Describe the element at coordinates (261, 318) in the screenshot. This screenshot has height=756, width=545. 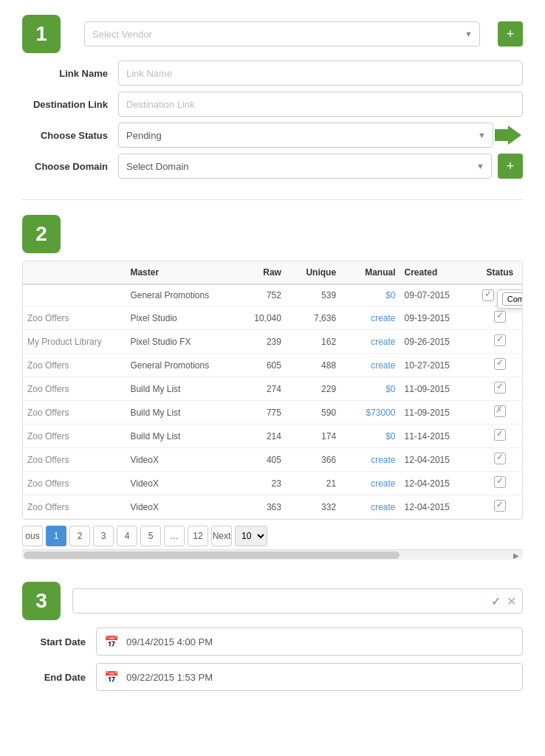
I see `cell-raw: 10,040` at that location.